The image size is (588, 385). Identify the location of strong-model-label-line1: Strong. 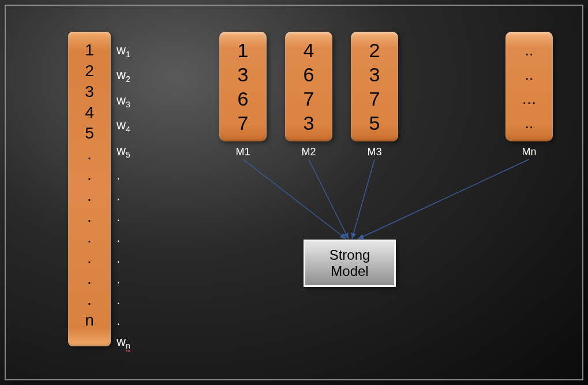
(350, 255).